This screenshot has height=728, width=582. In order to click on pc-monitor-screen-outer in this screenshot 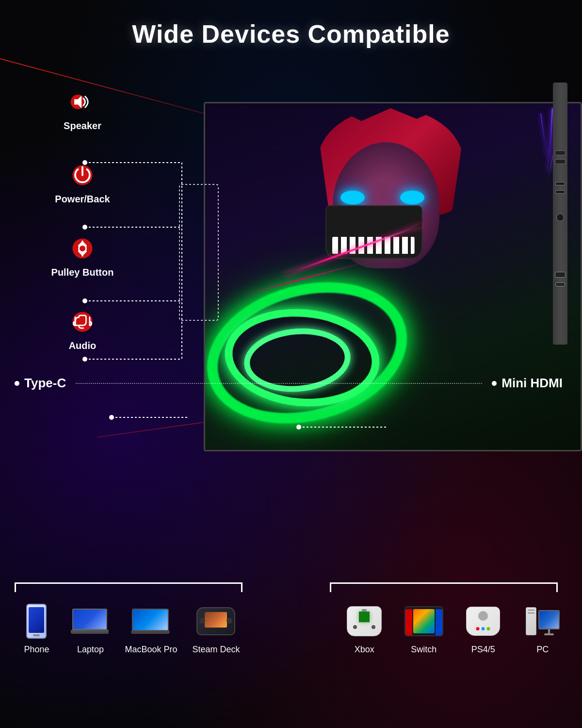, I will do `click(549, 620)`.